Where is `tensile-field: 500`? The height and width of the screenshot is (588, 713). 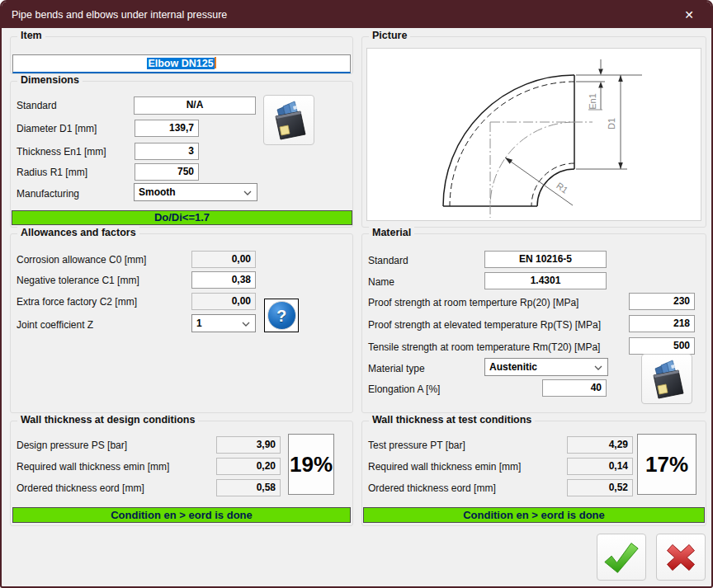
tensile-field: 500 is located at coordinates (662, 346).